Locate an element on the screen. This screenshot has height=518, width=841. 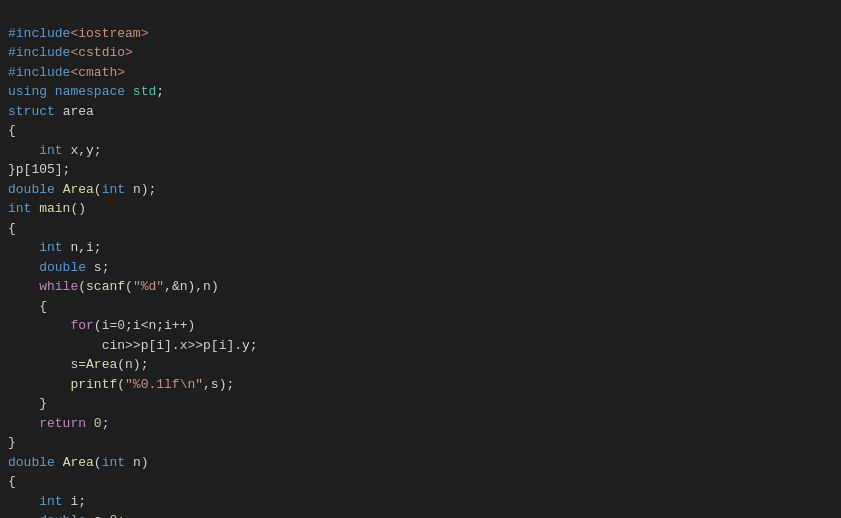
line-13: double s; is located at coordinates (58, 268).